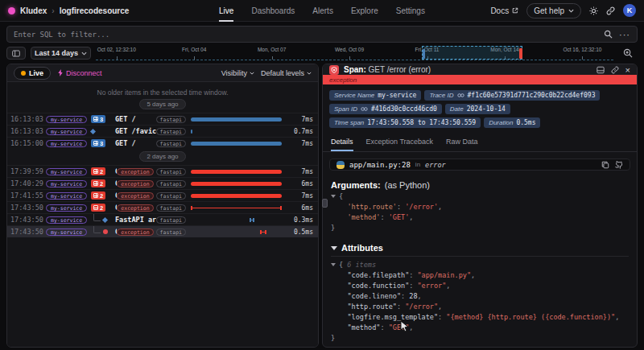  I want to click on trace-row-time: 16:15:00, so click(28, 143).